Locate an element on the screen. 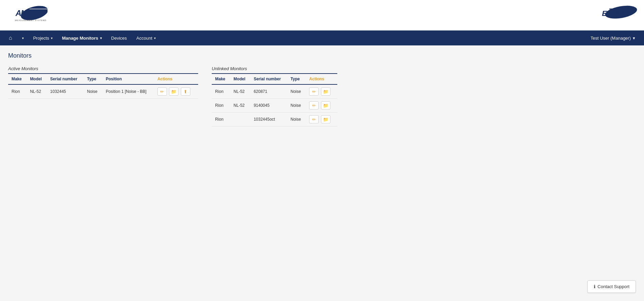 This screenshot has height=301, width=644. col-actions: Actions is located at coordinates (176, 79).